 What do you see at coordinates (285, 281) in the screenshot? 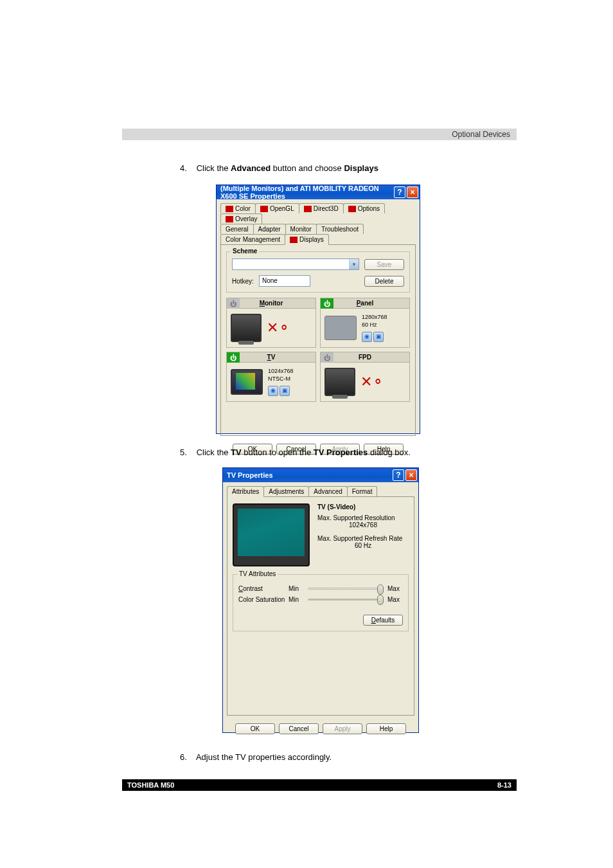
I see `hotkey-field: None` at bounding box center [285, 281].